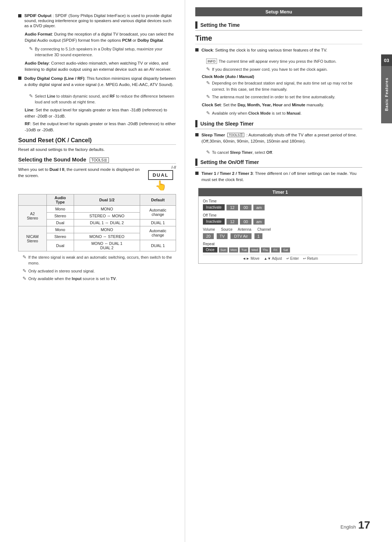  Describe the element at coordinates (282, 77) in the screenshot. I see `clock-mode-title: Clock Mode (Auto / Manual)` at that location.